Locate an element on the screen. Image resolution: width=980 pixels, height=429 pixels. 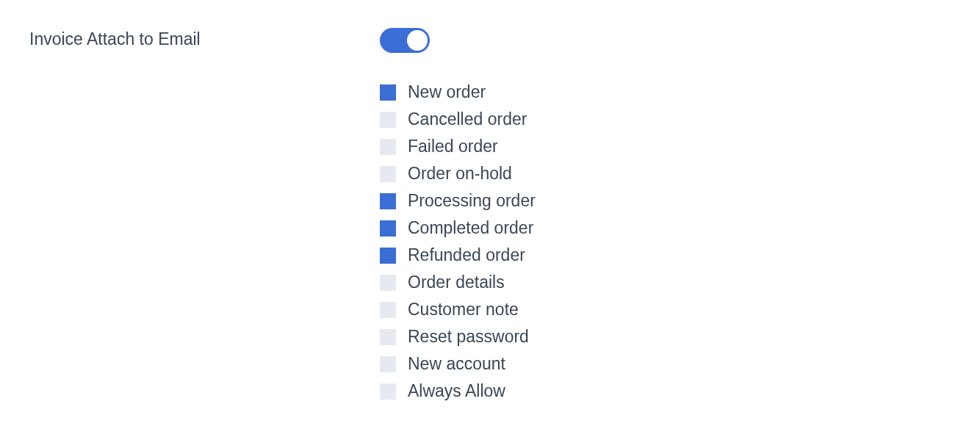
checkbox-item-order-details: Order details is located at coordinates (458, 282).